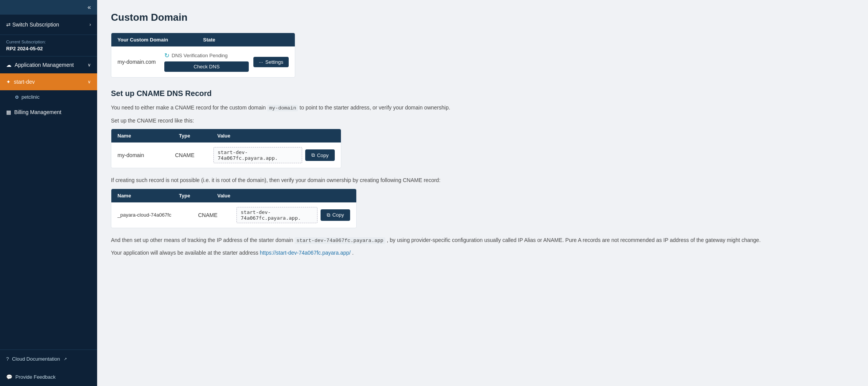 This screenshot has width=868, height=386. What do you see at coordinates (203, 40) in the screenshot?
I see `domain-card-header: Your Custom Domain State` at bounding box center [203, 40].